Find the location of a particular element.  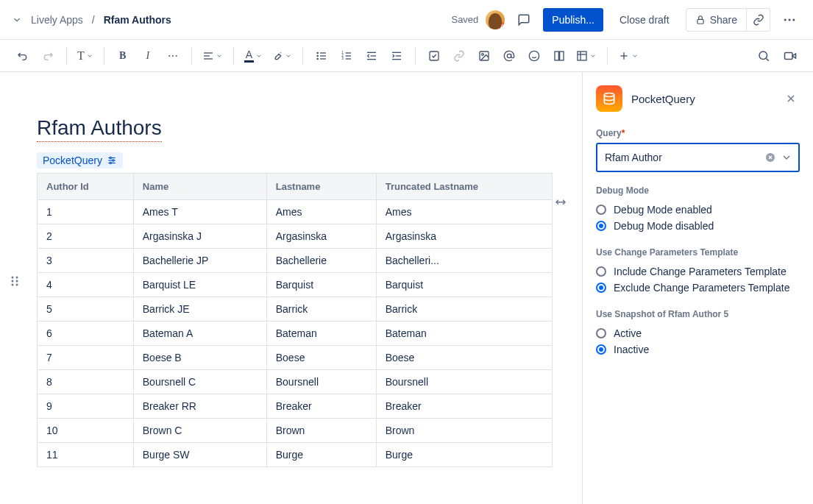

publish-button: Publish... is located at coordinates (573, 20).